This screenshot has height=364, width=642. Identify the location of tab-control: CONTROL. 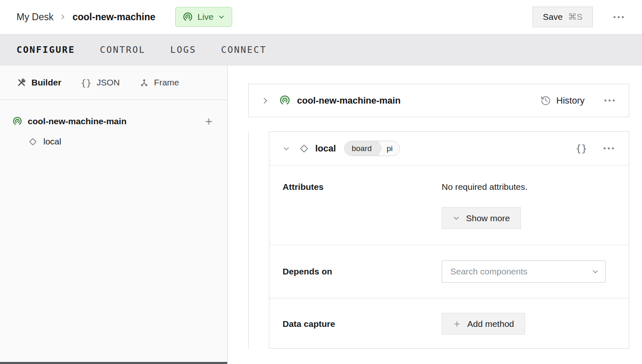
(123, 50).